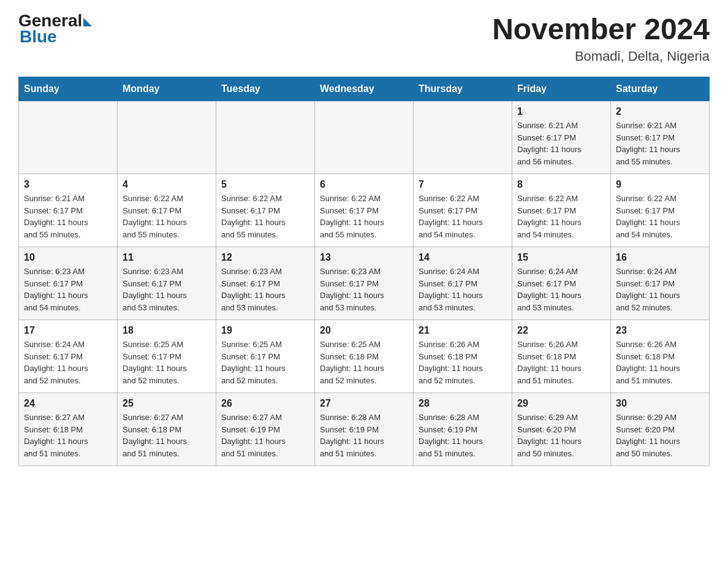 This screenshot has height=563, width=728. I want to click on calendar-cell: 27Sunrise: 6:28 AMSunset: 6:19 PMDayligh…, so click(364, 429).